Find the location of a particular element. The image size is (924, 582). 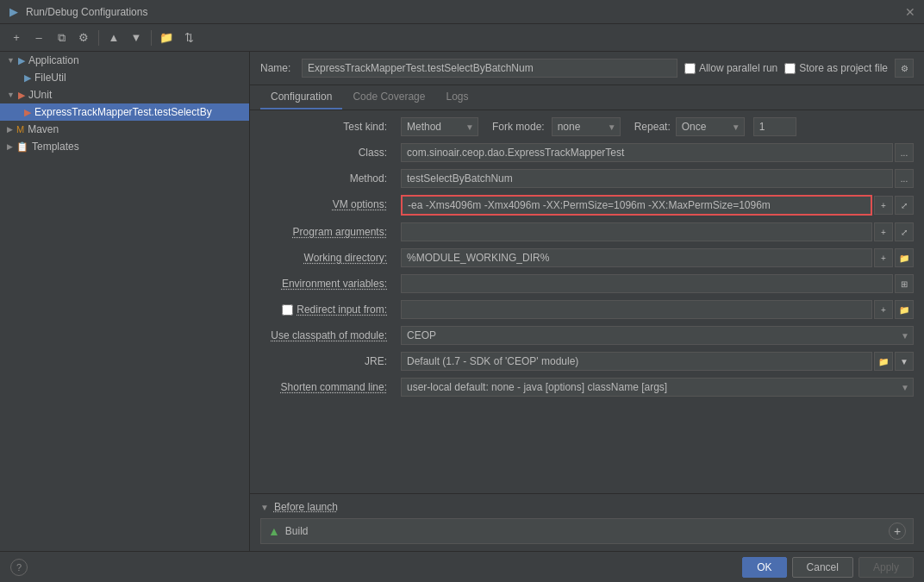

env-vars-input is located at coordinates (646, 284).